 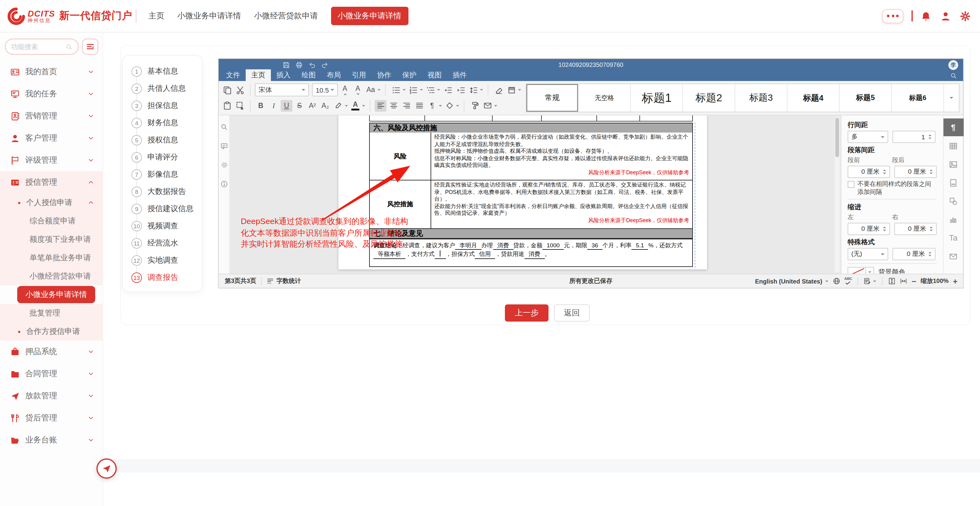 I want to click on sidebar-item: •个人授信申请, so click(x=51, y=203).